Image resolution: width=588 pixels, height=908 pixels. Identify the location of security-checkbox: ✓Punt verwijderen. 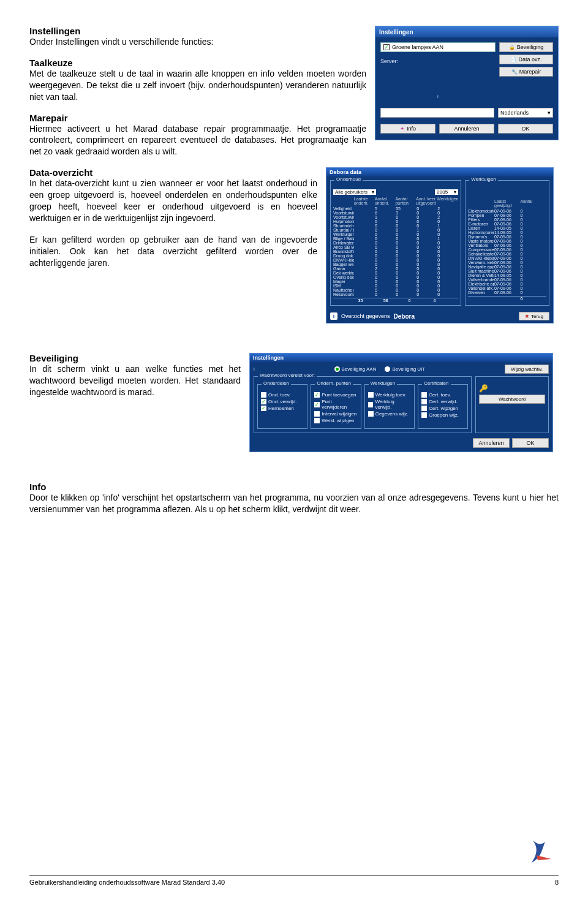
(336, 404).